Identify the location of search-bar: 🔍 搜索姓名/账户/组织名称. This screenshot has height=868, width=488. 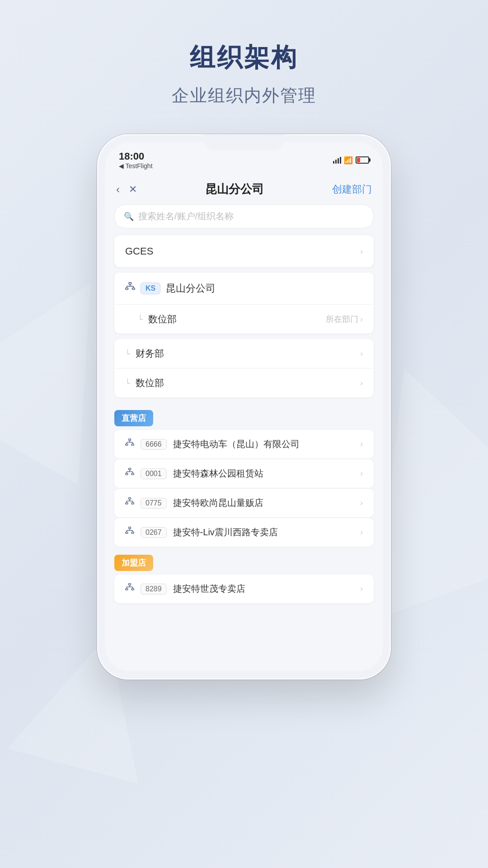
(244, 216).